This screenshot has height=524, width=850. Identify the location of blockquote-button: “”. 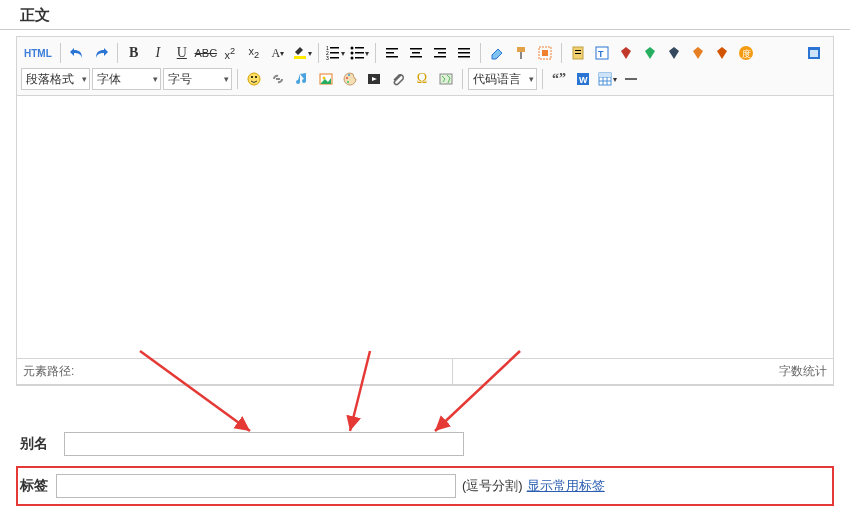
(559, 79).